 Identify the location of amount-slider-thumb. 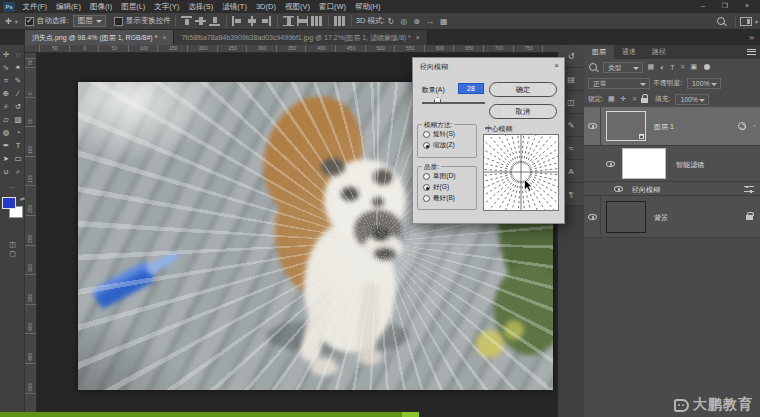
(438, 100).